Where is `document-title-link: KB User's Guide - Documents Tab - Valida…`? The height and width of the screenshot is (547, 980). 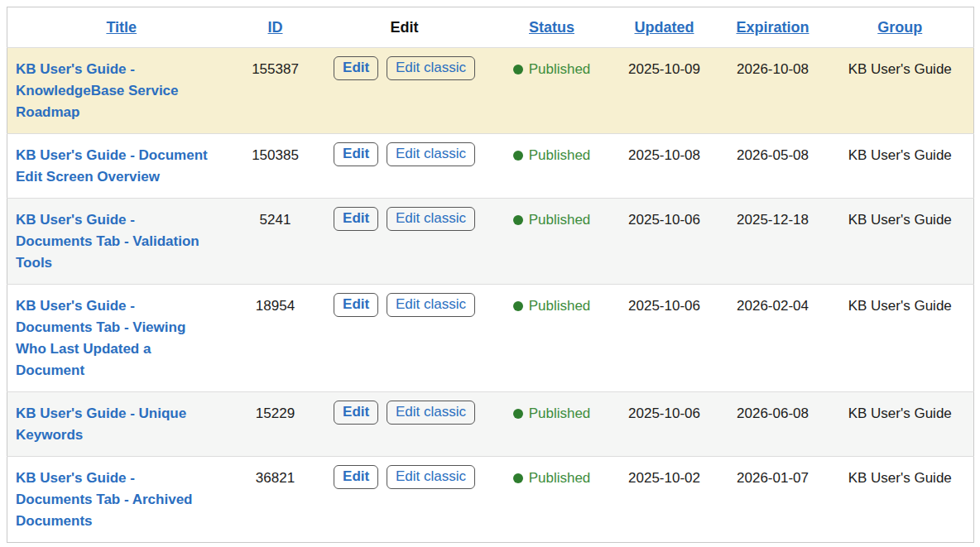
document-title-link: KB User's Guide - Documents Tab - Valida… is located at coordinates (113, 242).